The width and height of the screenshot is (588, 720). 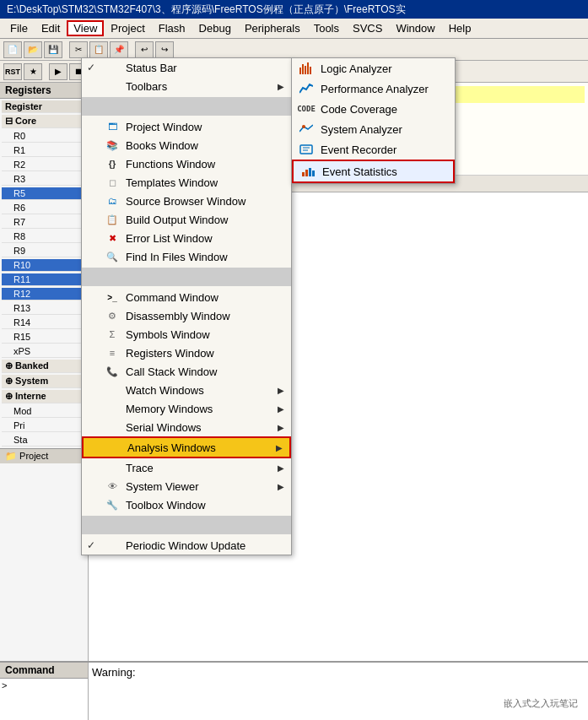 What do you see at coordinates (373, 109) in the screenshot?
I see `submenu-code-coverage: CODE Code Coverage` at bounding box center [373, 109].